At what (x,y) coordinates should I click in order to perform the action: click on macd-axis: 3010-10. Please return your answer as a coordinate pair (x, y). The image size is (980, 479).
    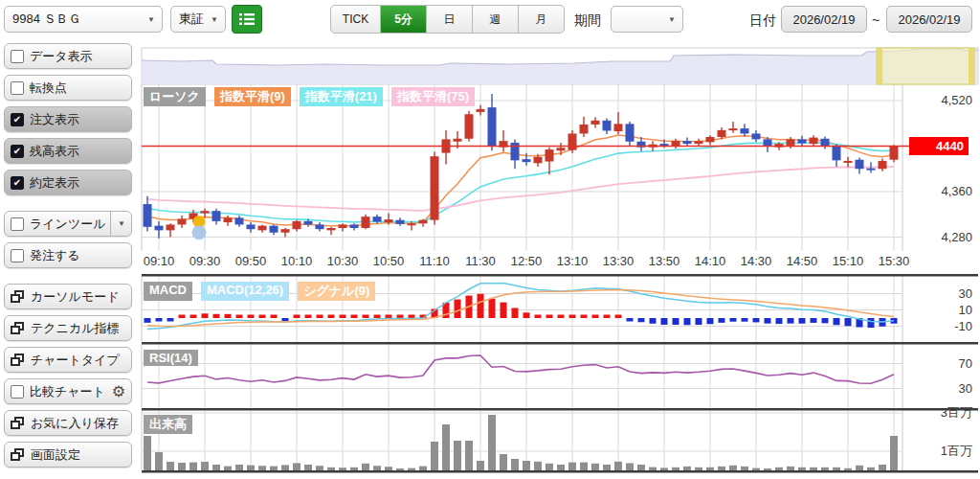
    Looking at the image, I should click on (963, 310).